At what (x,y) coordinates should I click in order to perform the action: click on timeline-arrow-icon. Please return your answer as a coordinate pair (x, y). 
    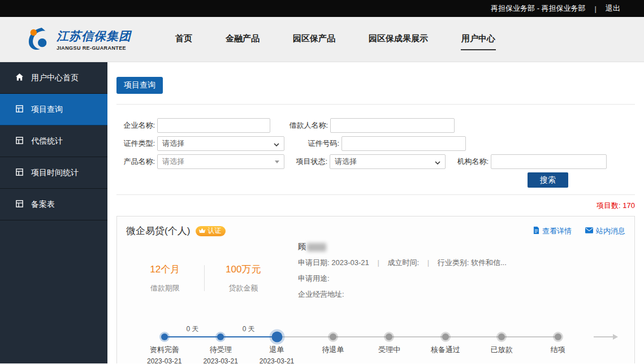
    Looking at the image, I should click on (606, 344).